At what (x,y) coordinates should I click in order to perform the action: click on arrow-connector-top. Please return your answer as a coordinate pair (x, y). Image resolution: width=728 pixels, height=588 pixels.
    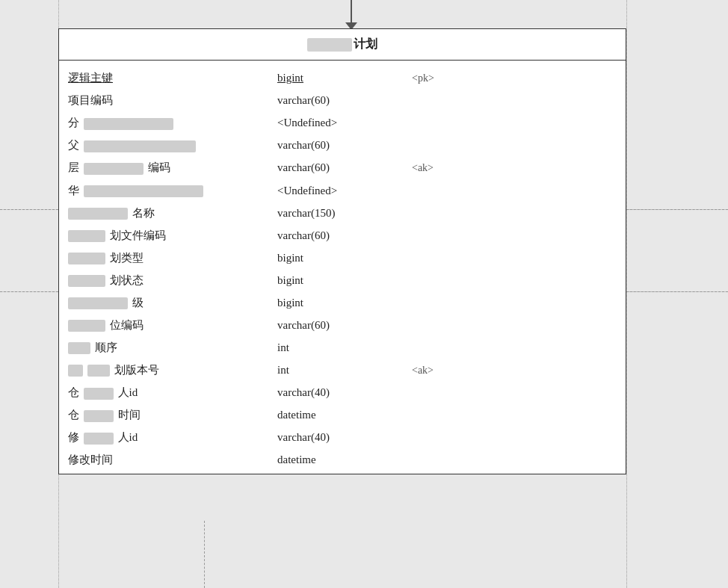
    Looking at the image, I should click on (351, 15).